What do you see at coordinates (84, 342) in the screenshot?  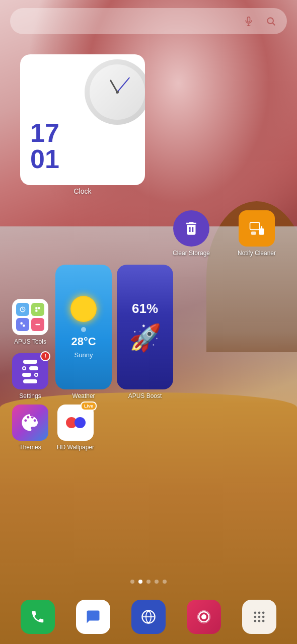 I see `weather-temp: 28°C` at bounding box center [84, 342].